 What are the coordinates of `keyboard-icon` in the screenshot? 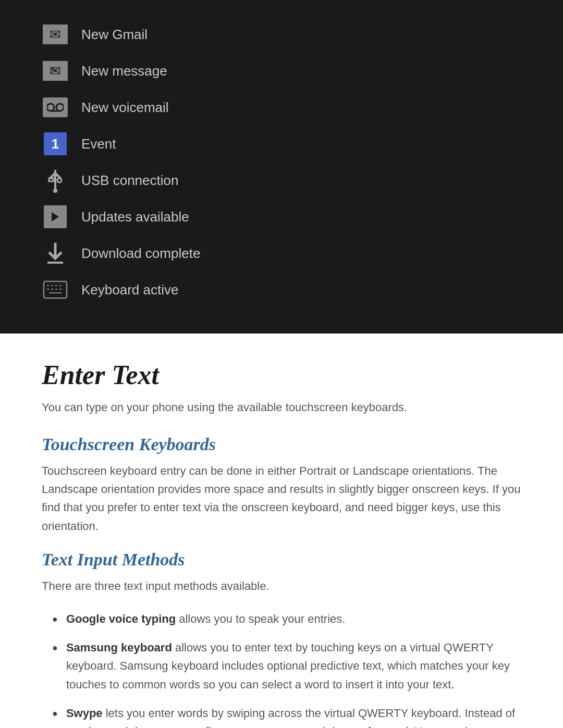 It's located at (55, 290).